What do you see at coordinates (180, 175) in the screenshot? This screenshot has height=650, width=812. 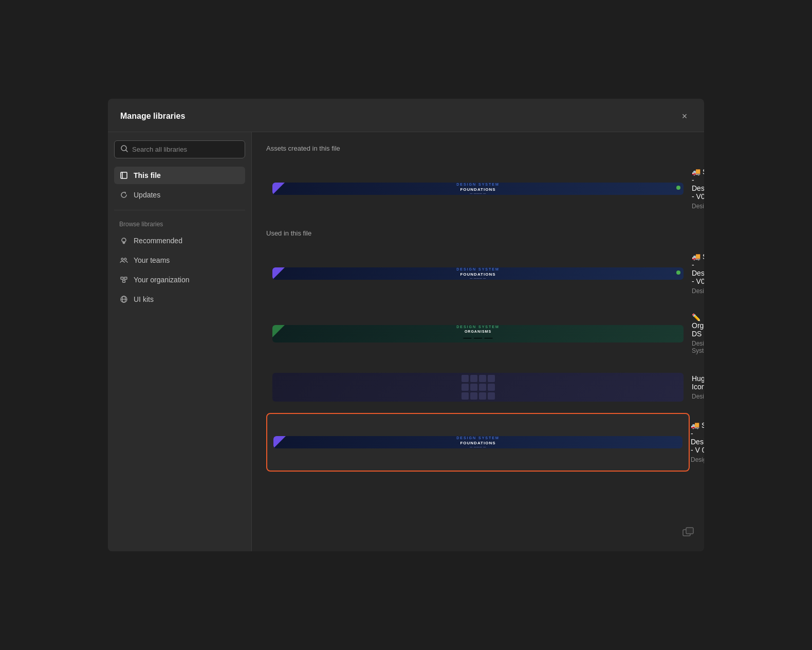 I see `sidebar-item-this-file: This file` at bounding box center [180, 175].